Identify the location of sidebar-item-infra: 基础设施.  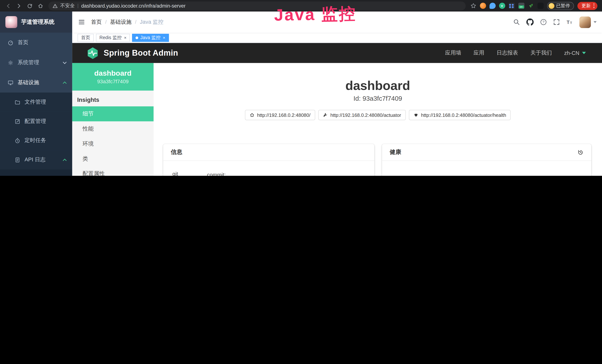
(36, 83).